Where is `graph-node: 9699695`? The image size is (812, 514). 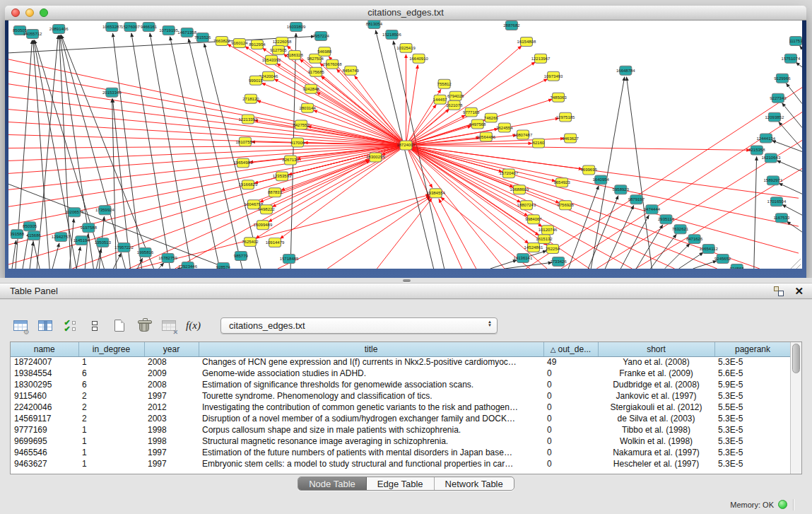 graph-node: 9699695 is located at coordinates (589, 170).